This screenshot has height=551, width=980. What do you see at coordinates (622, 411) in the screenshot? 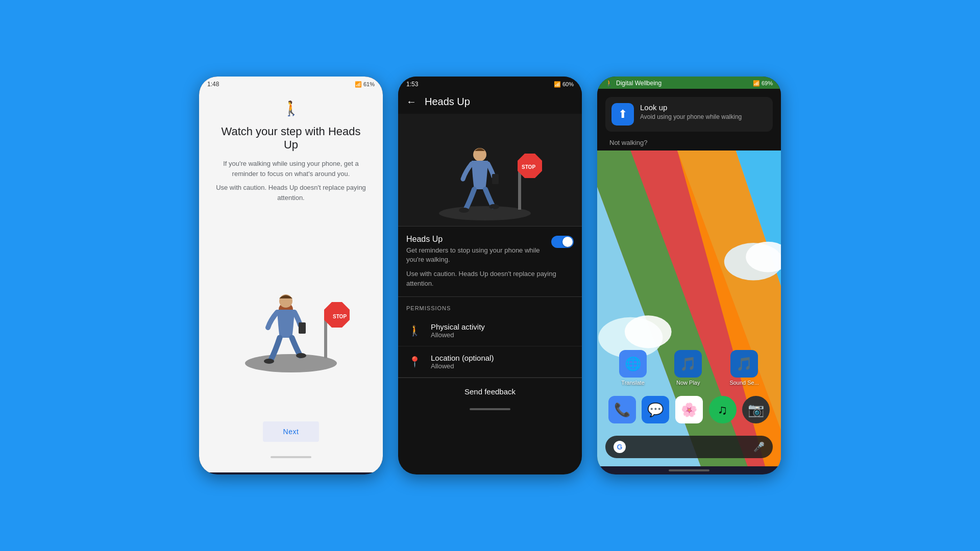
I see `phone-app: 📞` at bounding box center [622, 411].